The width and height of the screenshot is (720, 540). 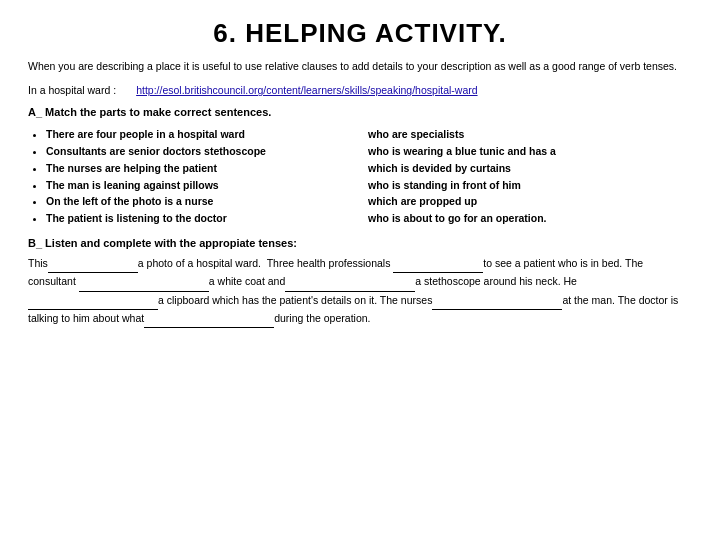 What do you see at coordinates (194, 176) in the screenshot?
I see `col-left: There are four people in a hospital ward…` at bounding box center [194, 176].